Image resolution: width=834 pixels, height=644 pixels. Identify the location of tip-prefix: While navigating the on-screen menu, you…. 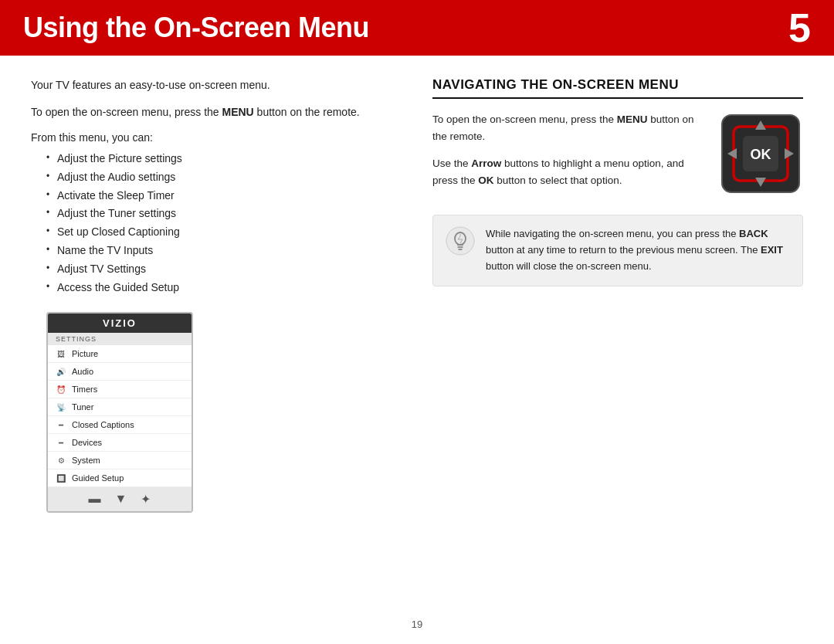
(612, 233).